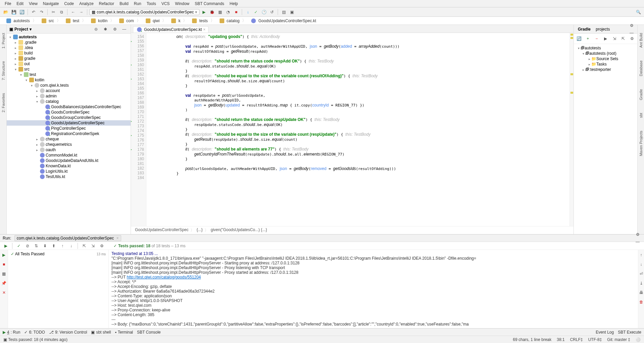 The width and height of the screenshot is (644, 343). What do you see at coordinates (65, 238) in the screenshot?
I see `run-config-tab: com.qiwi.k.tests.catalog.GoodsUpdatesCon…` at bounding box center [65, 238].